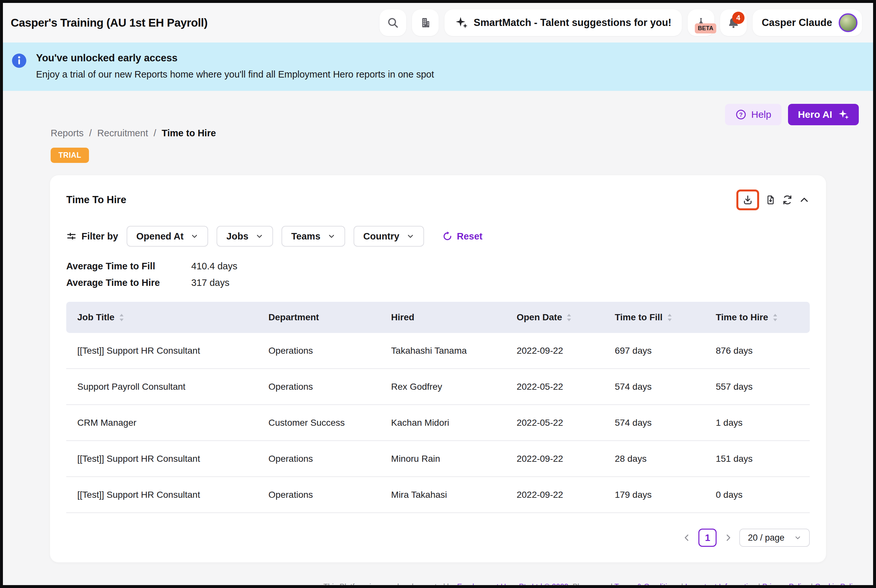 This screenshot has width=876, height=588. What do you see at coordinates (129, 266) in the screenshot?
I see `avg-time-to-fill-label: Average Time to Fill` at bounding box center [129, 266].